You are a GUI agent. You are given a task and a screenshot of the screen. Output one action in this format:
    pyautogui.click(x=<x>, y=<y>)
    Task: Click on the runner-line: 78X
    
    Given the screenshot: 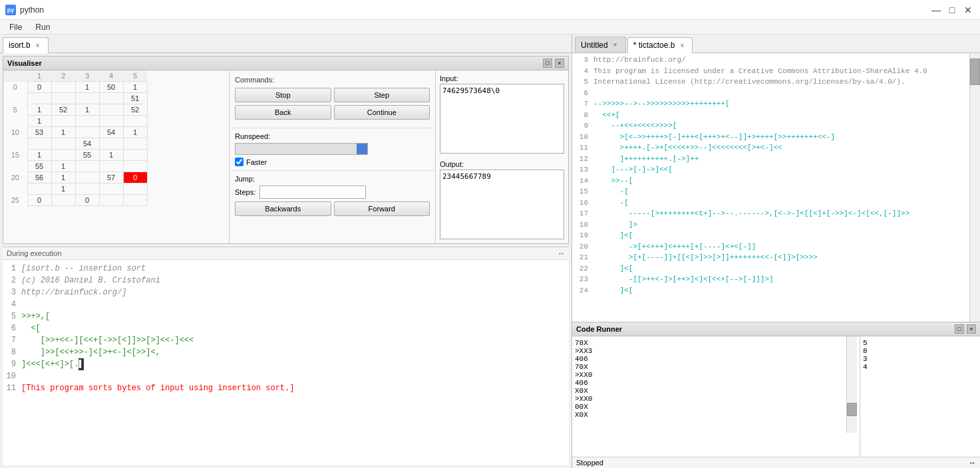 What is the action you would take?
    pyautogui.click(x=716, y=343)
    